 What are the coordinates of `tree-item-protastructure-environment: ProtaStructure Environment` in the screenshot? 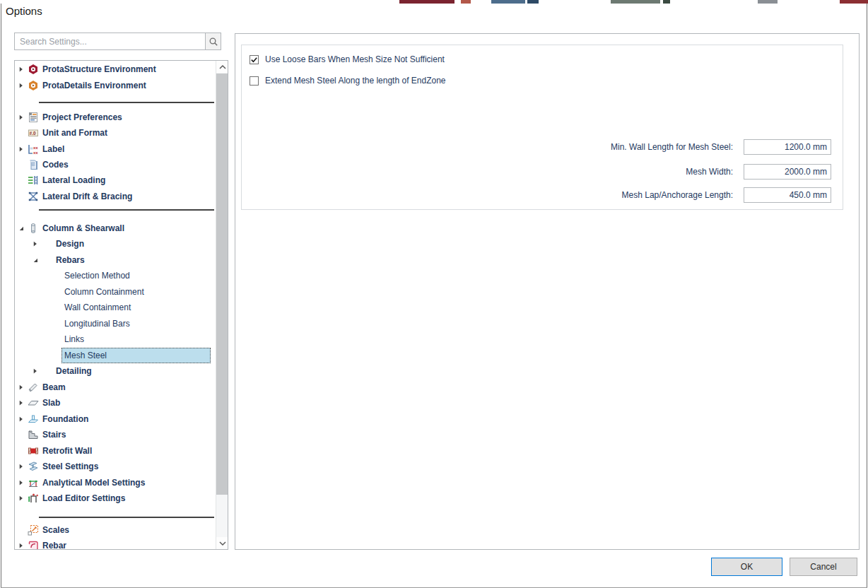 It's located at (86, 69).